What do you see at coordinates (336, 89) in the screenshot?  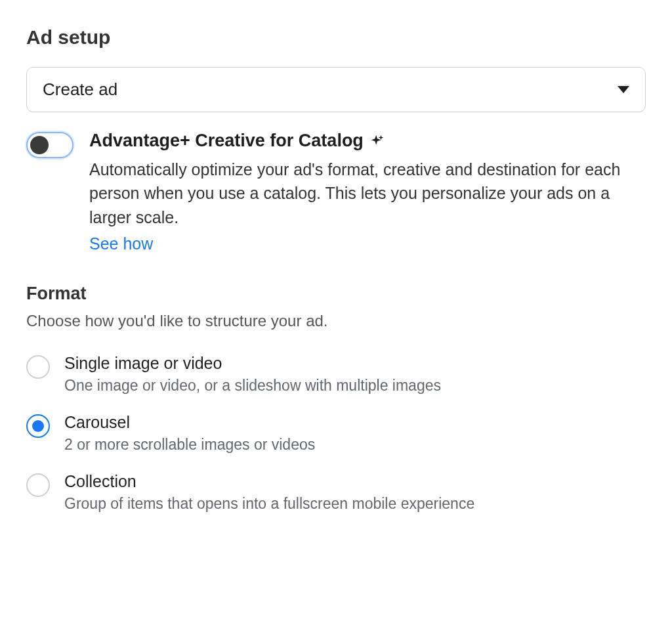 I see `ad-setup-dropdown: Create ad` at bounding box center [336, 89].